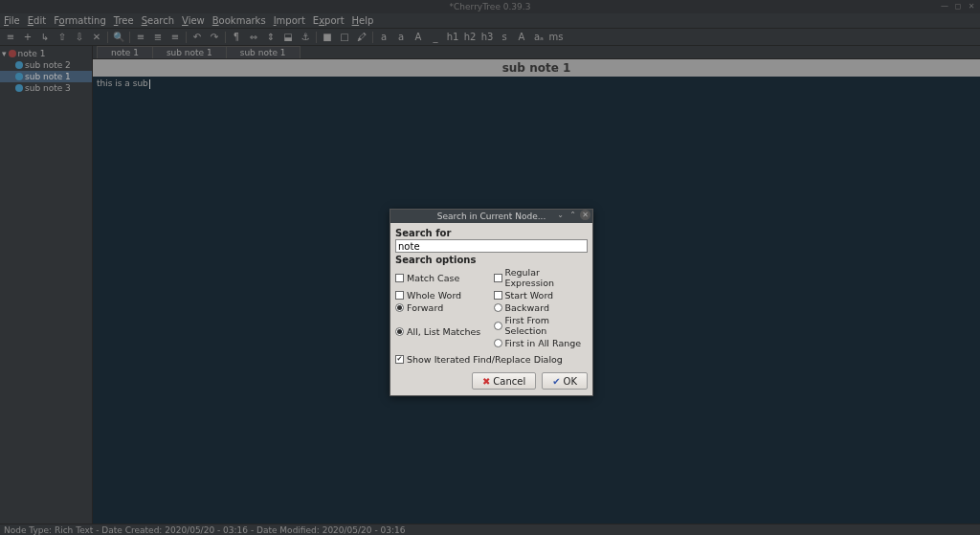  What do you see at coordinates (484, 360) in the screenshot?
I see `opt-label: Show Iterated Find/Replace Dialog` at bounding box center [484, 360].